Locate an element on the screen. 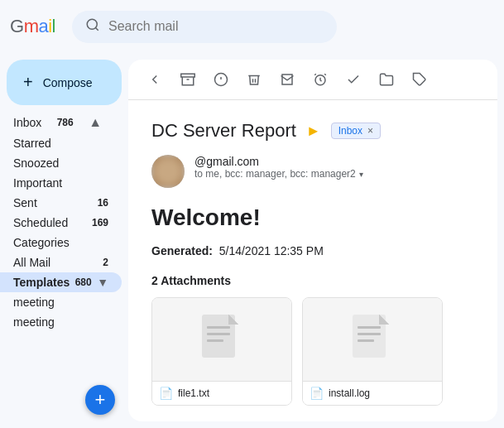  sidebar-item-sent: Sent 16 is located at coordinates (61, 203).